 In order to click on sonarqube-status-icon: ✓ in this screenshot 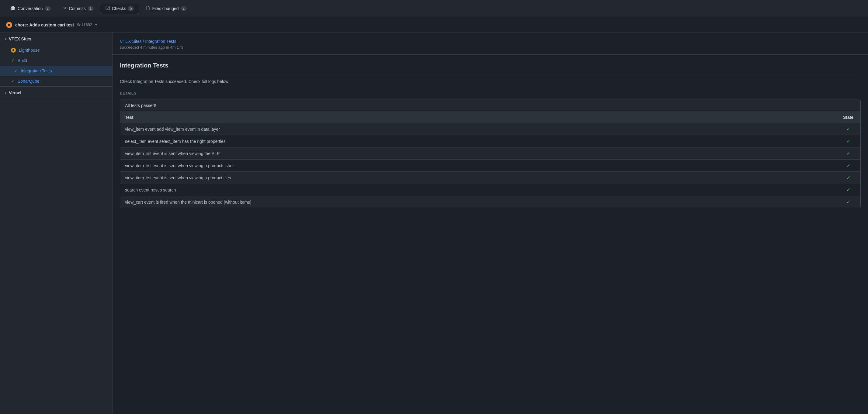, I will do `click(13, 81)`.